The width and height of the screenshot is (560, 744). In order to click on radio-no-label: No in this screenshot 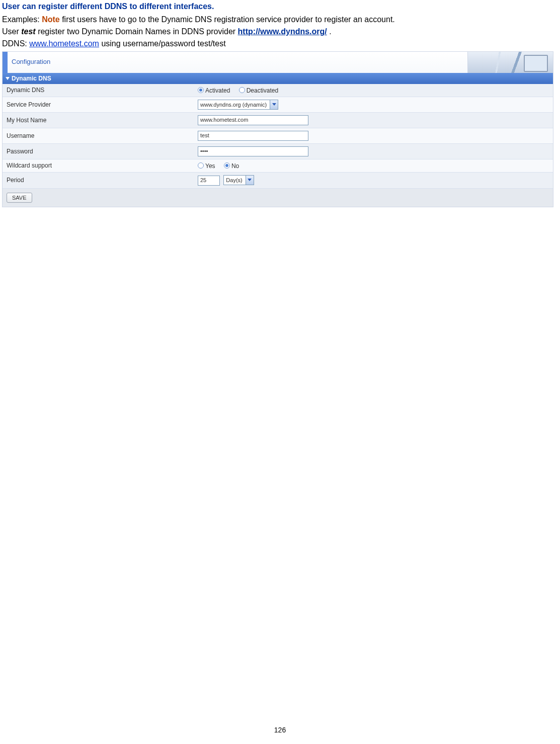, I will do `click(235, 166)`.